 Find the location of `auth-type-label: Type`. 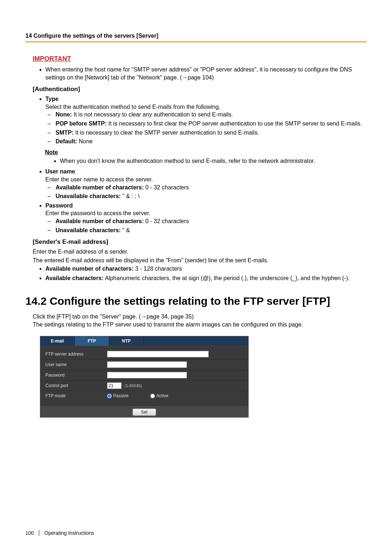

auth-type-label: Type is located at coordinates (52, 99).